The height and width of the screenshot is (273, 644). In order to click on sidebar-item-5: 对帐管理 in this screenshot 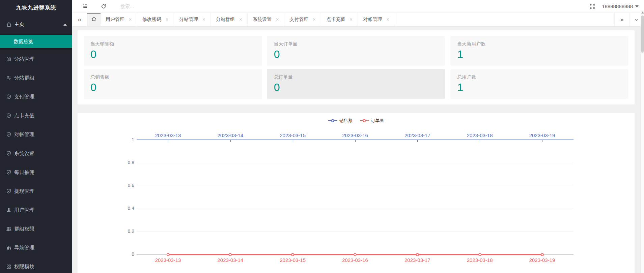, I will do `click(36, 134)`.